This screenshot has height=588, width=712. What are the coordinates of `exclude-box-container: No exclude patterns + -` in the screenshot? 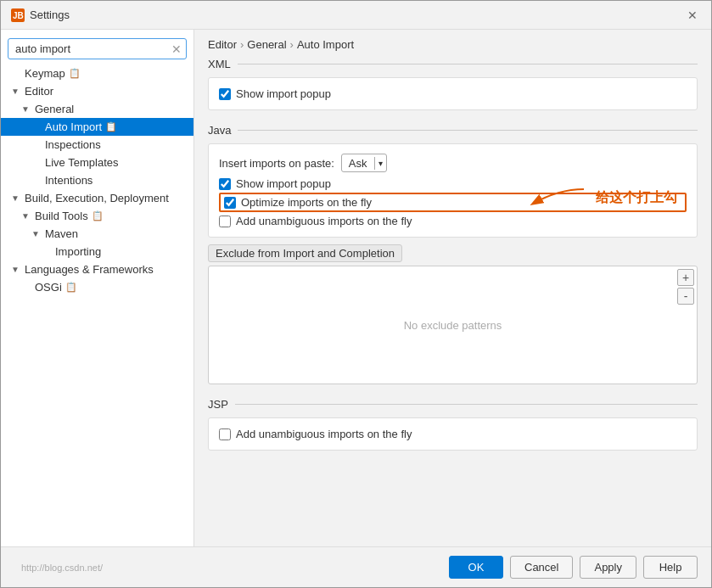 It's located at (453, 325).